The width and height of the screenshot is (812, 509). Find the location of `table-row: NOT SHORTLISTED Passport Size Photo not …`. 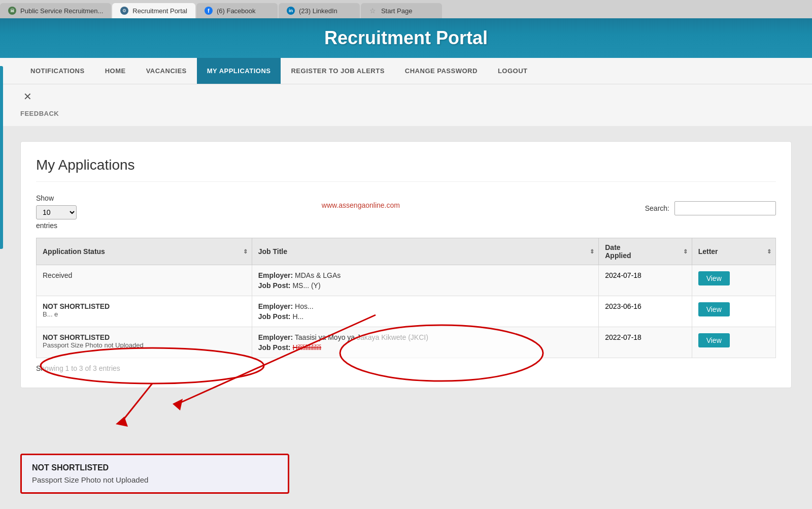

table-row: NOT SHORTLISTED Passport Size Photo not … is located at coordinates (406, 342).